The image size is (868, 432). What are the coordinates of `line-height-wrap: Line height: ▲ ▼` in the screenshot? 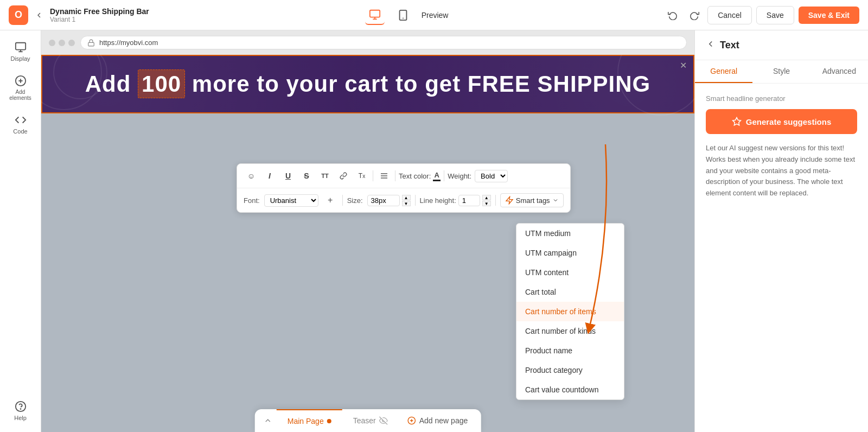 It's located at (456, 201).